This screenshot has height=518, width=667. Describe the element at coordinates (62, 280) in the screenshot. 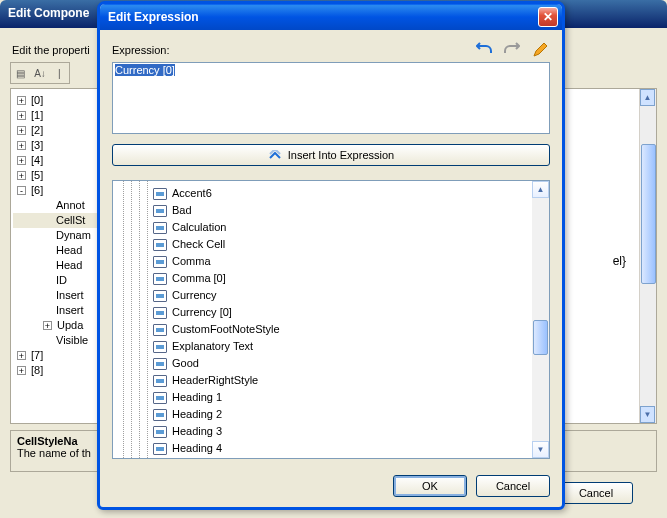

I see `tree-node-label: ID` at that location.